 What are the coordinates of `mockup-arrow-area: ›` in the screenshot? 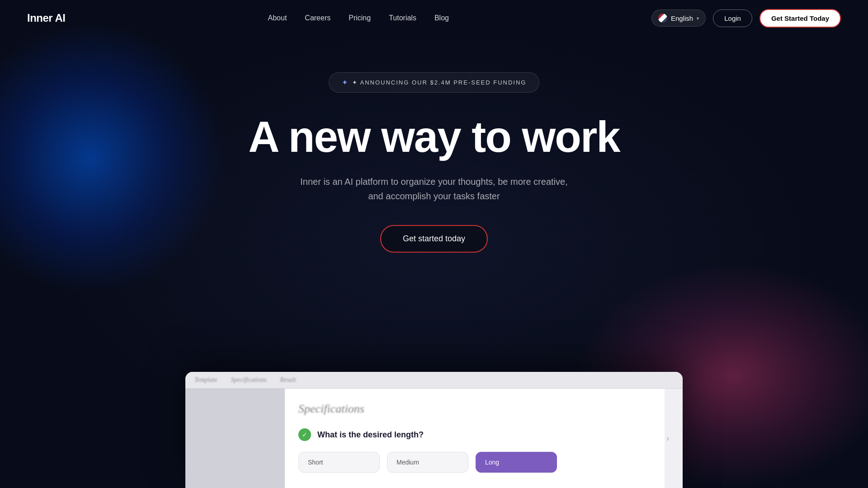 It's located at (674, 438).